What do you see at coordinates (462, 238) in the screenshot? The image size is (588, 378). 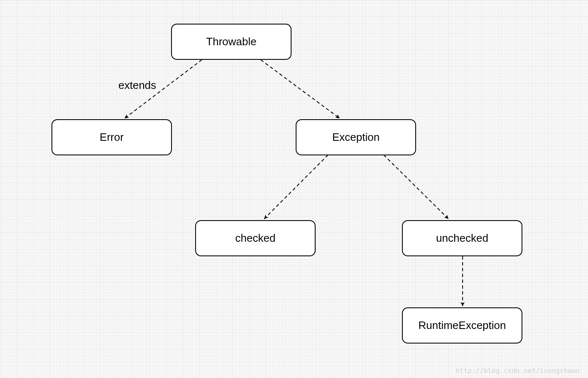 I see `node-unchecked-label: unchecked` at bounding box center [462, 238].